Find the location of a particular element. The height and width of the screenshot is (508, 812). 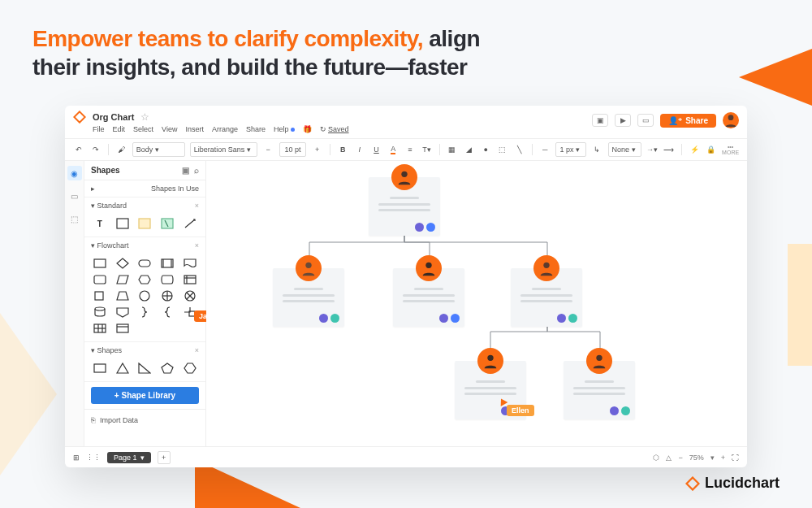

search-icon: ⌕ is located at coordinates (197, 171).